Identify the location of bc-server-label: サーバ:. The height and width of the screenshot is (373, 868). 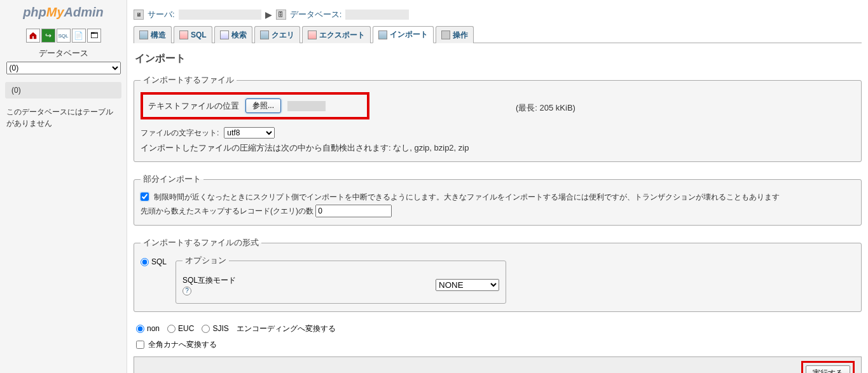
(162, 15).